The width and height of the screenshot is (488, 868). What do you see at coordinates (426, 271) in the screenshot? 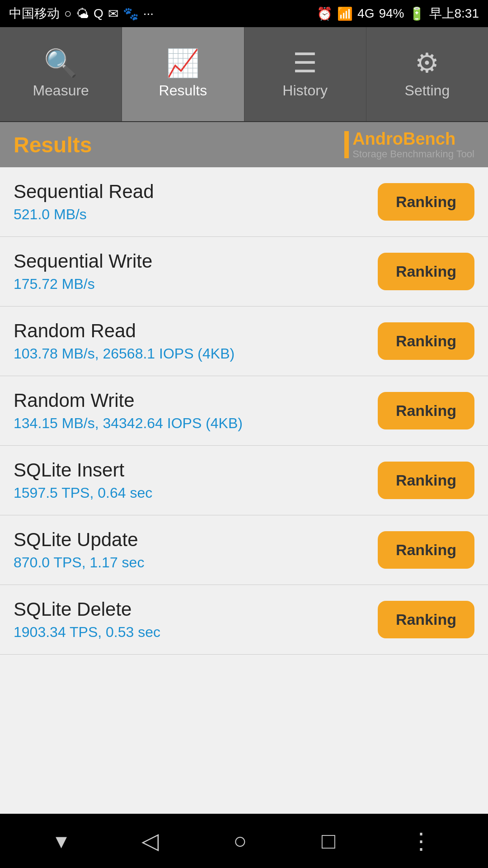
I see `ranking-btn-sequential-write: Ranking` at bounding box center [426, 271].